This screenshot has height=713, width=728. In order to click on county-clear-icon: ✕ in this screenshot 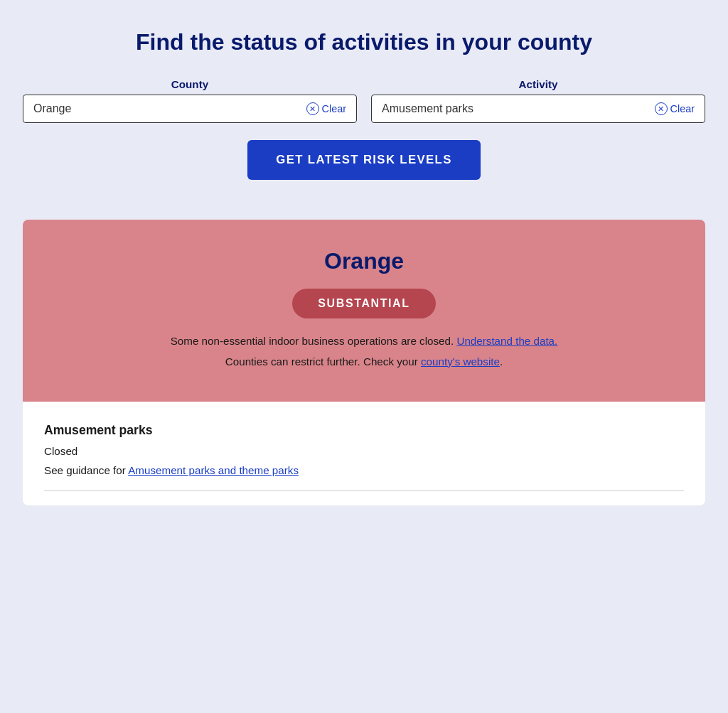, I will do `click(313, 109)`.